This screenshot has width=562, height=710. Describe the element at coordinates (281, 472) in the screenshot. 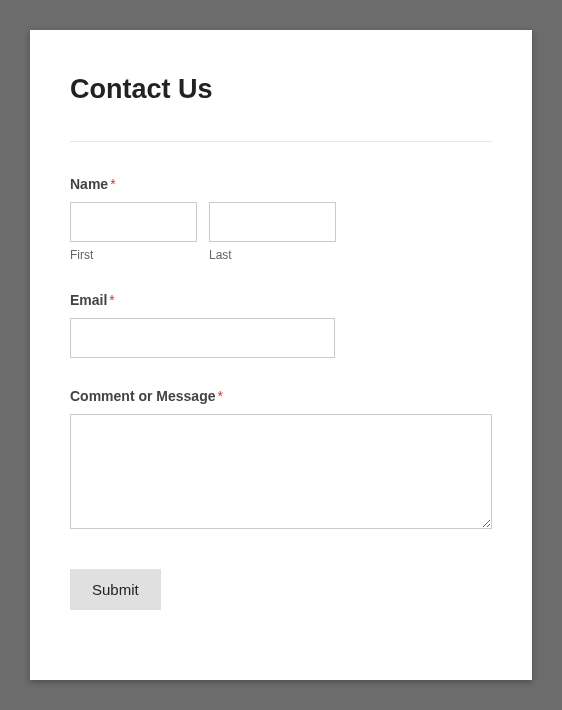

I see `message-textarea` at that location.